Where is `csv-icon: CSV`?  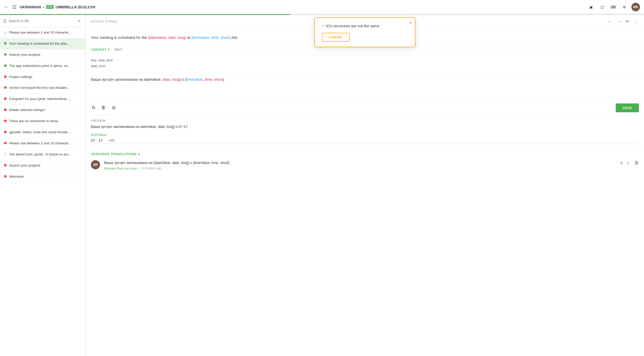
csv-icon: CSV is located at coordinates (50, 7).